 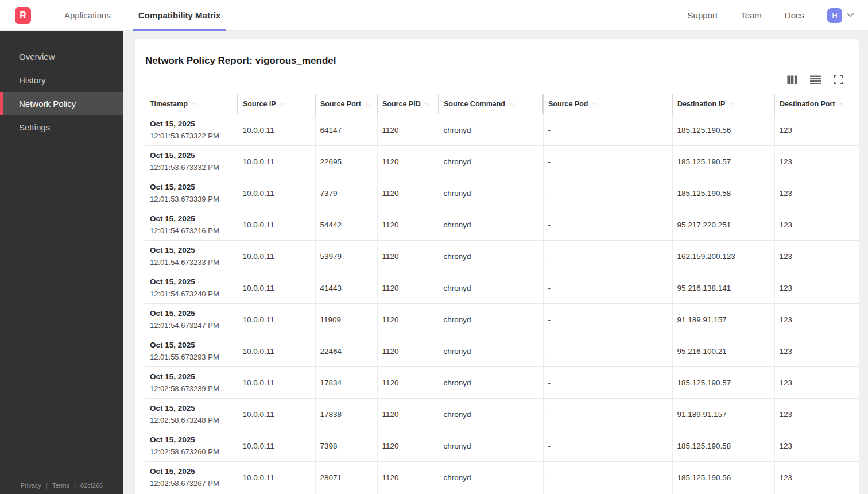 I want to click on column-header-destination-ip: Destination IP↑↓, so click(x=723, y=105).